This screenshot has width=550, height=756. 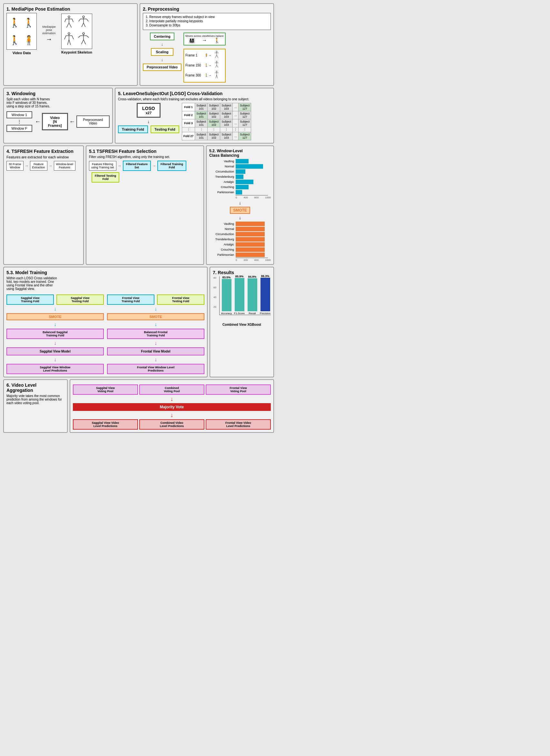 What do you see at coordinates (217, 41) in the screenshot?
I see `person-walk: 🚶` at bounding box center [217, 41].